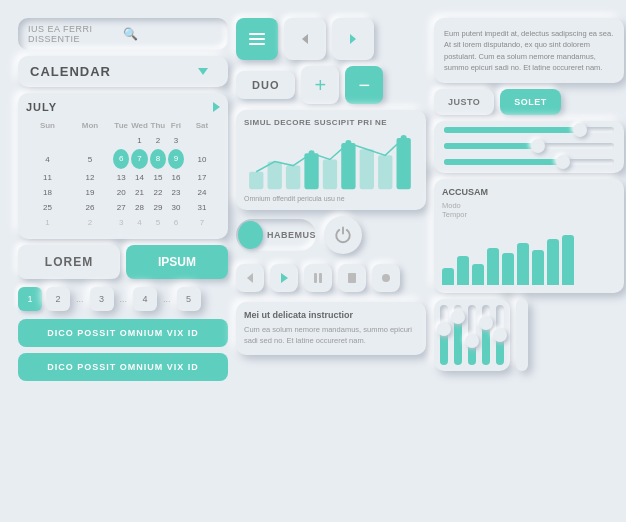 This screenshot has height=522, width=626. What do you see at coordinates (176, 178) in the screenshot?
I see `cal-day: 16` at bounding box center [176, 178].